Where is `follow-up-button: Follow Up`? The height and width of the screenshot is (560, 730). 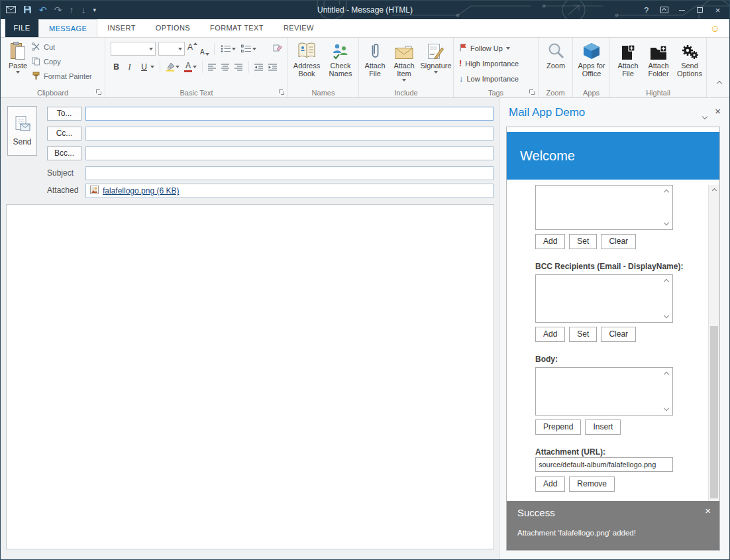 follow-up-button: Follow Up is located at coordinates (489, 48).